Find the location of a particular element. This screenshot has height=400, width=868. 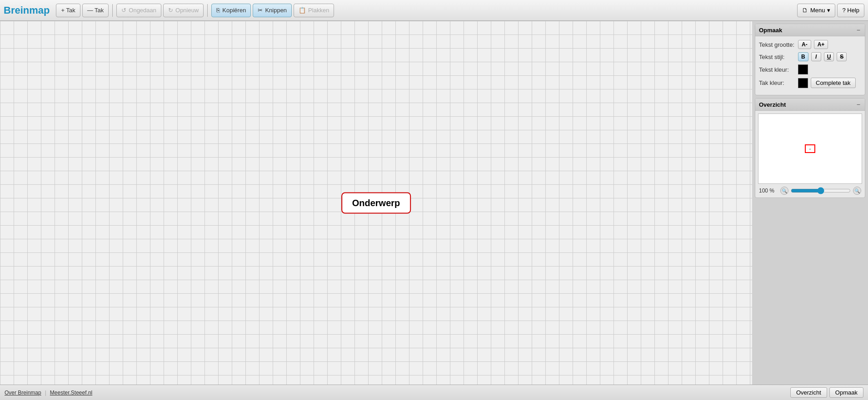

help-button: ? Help is located at coordinates (851, 10).